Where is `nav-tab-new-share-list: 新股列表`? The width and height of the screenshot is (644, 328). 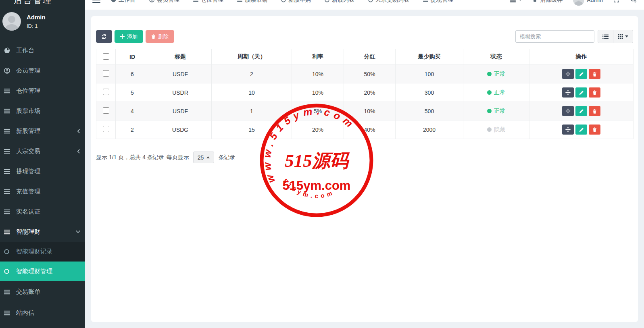 nav-tab-new-share-list: 新股列表 is located at coordinates (340, 2).